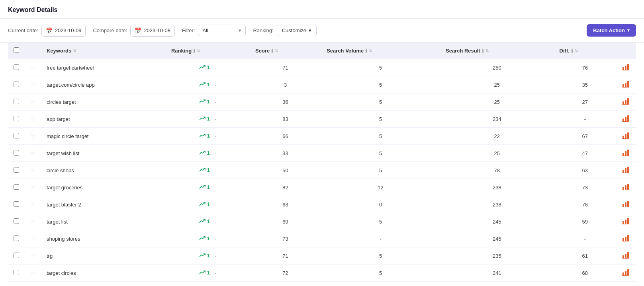 This screenshot has height=286, width=644. Describe the element at coordinates (208, 102) in the screenshot. I see `row-ranking-2: 1 -` at that location.